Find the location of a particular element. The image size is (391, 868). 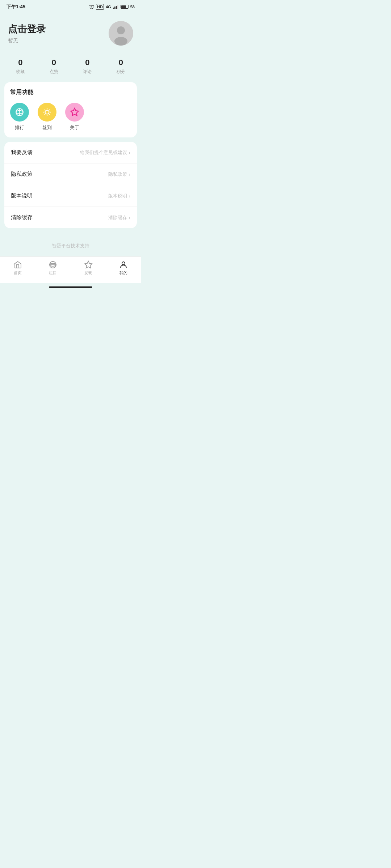

nav-profile-label: 我的 is located at coordinates (123, 273).